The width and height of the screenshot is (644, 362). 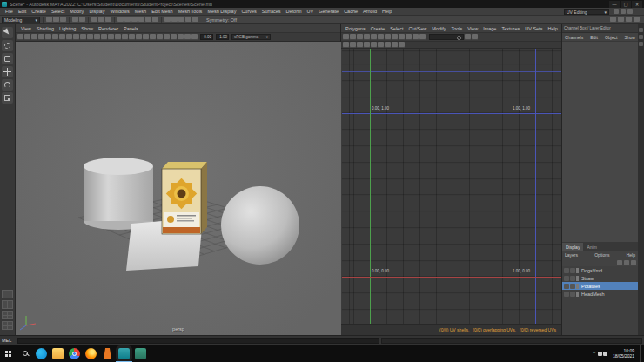 I want to click on menu-item: Modify, so click(x=77, y=11).